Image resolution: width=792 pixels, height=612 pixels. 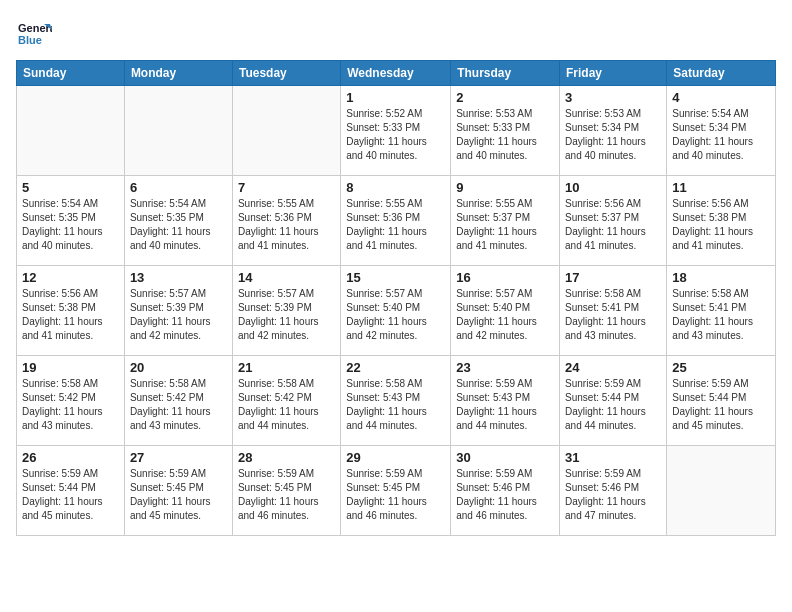 What do you see at coordinates (613, 135) in the screenshot?
I see `day-detail: Sunrise: 5:53 AM Sunset: 5:34 PM Dayligh…` at bounding box center [613, 135].